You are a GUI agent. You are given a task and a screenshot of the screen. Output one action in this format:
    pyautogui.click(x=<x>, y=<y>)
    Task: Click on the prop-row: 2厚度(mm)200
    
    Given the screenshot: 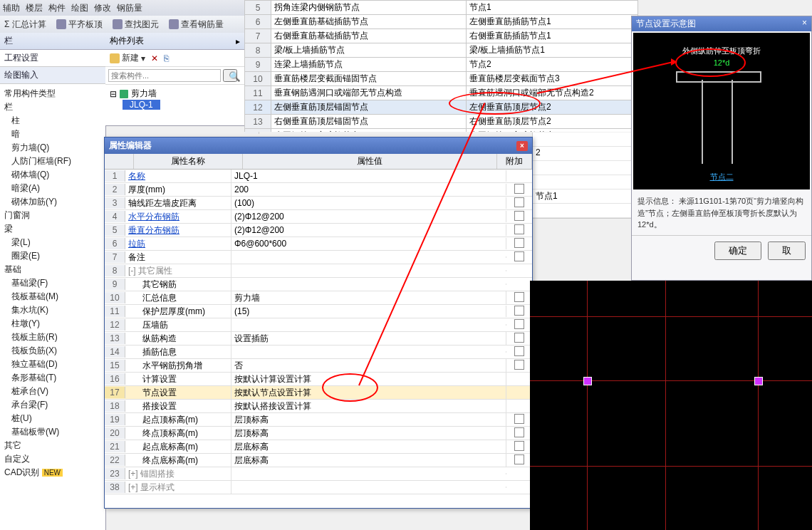 What is the action you would take?
    pyautogui.click(x=318, y=189)
    